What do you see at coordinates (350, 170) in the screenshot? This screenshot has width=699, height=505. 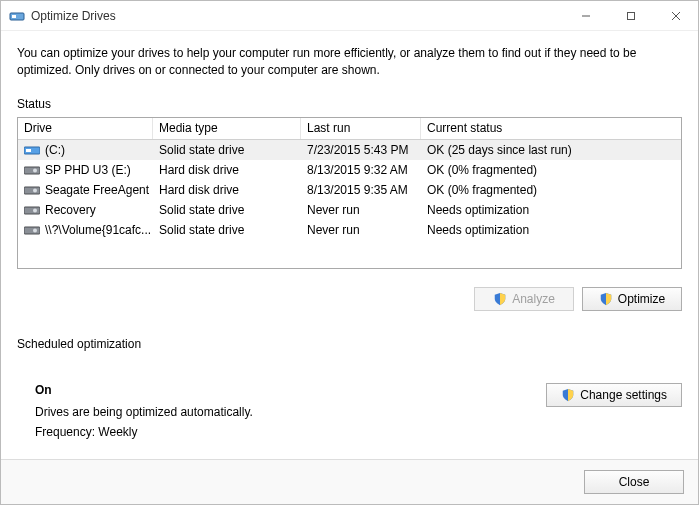 I see `table-row: SP PHD U3 (E:)Hard disk drive8/13/2015 9…` at bounding box center [350, 170].